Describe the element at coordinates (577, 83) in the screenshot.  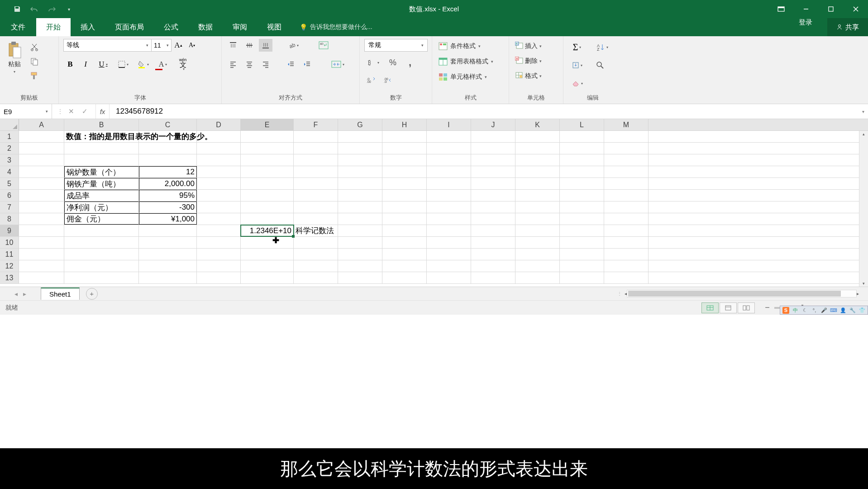
I see `clear-button` at that location.